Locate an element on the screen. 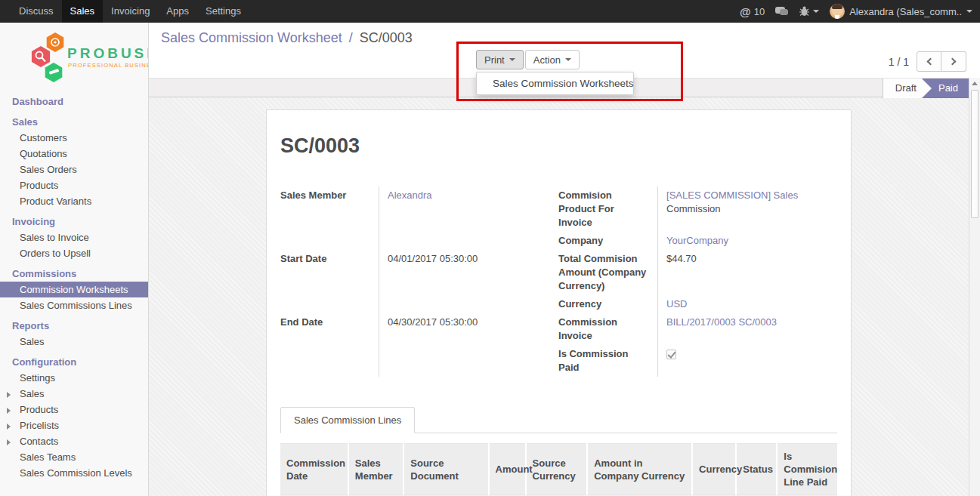  notebook: Sales Commission Lines Commission Date S… is located at coordinates (559, 451).